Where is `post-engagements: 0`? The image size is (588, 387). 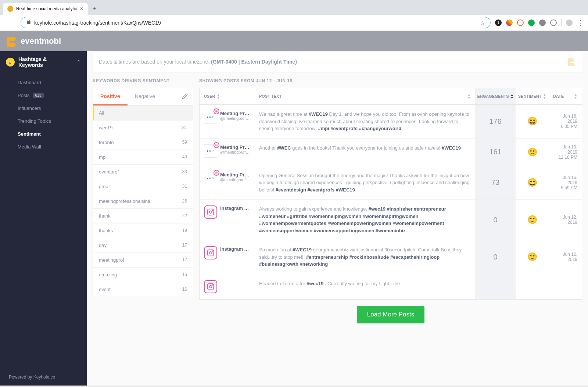
post-engagements: 0 is located at coordinates (495, 257).